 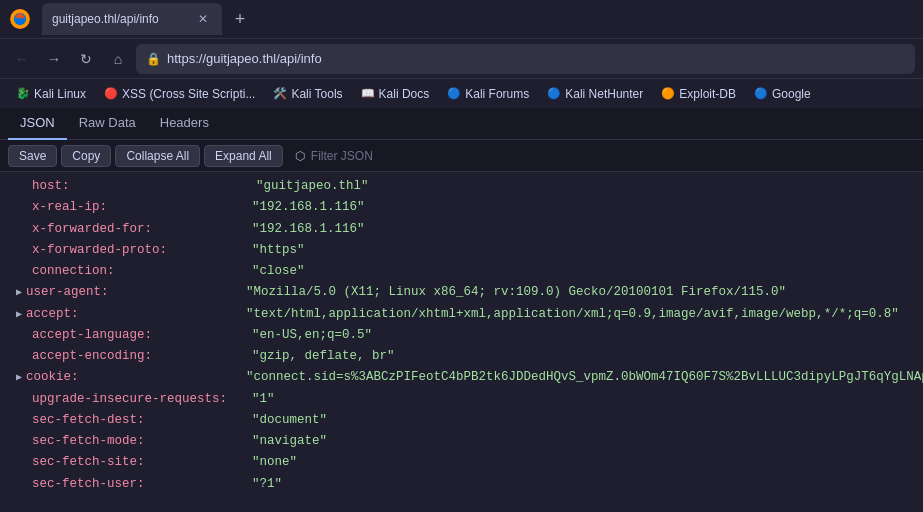 I want to click on bookmark-exploit-db: 🟠 Exploit-DB, so click(x=698, y=94).